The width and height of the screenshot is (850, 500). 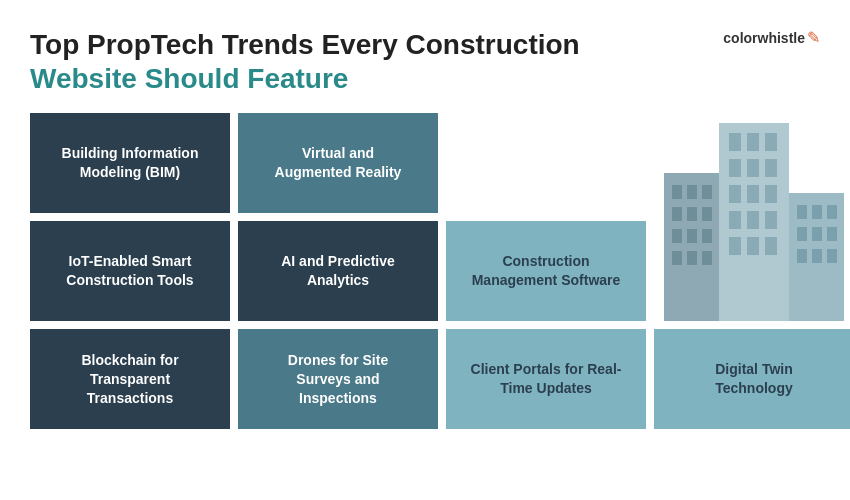 What do you see at coordinates (130, 379) in the screenshot?
I see `tile-blockchain: Blockchain forTransparentTransactions` at bounding box center [130, 379].